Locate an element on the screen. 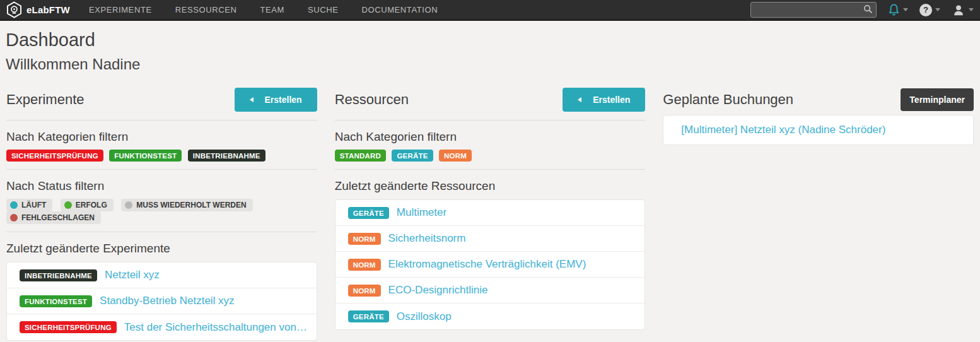  experiments-status-pills: LÄUFT ERFOLG MUSS WIEDERHOLT WERDEN FEHL… is located at coordinates (161, 211).